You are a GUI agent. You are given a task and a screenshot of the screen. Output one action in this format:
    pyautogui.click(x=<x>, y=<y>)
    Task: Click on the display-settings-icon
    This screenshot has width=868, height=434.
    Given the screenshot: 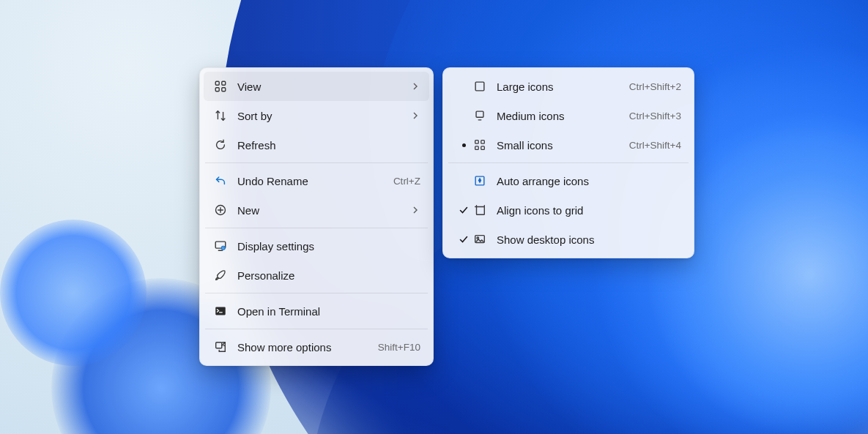 What is the action you would take?
    pyautogui.click(x=220, y=246)
    